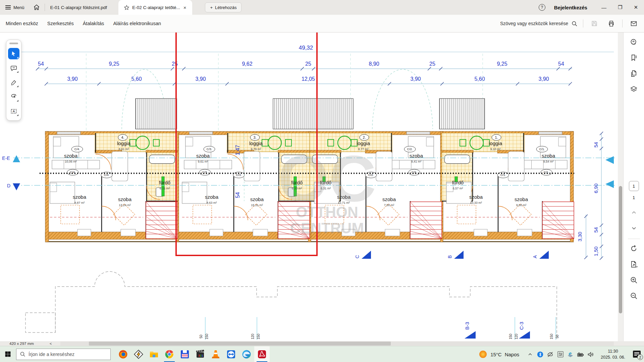 Image resolution: width=644 pixels, height=362 pixels. Describe the element at coordinates (634, 186) in the screenshot. I see `page-number-input: 1` at that location.